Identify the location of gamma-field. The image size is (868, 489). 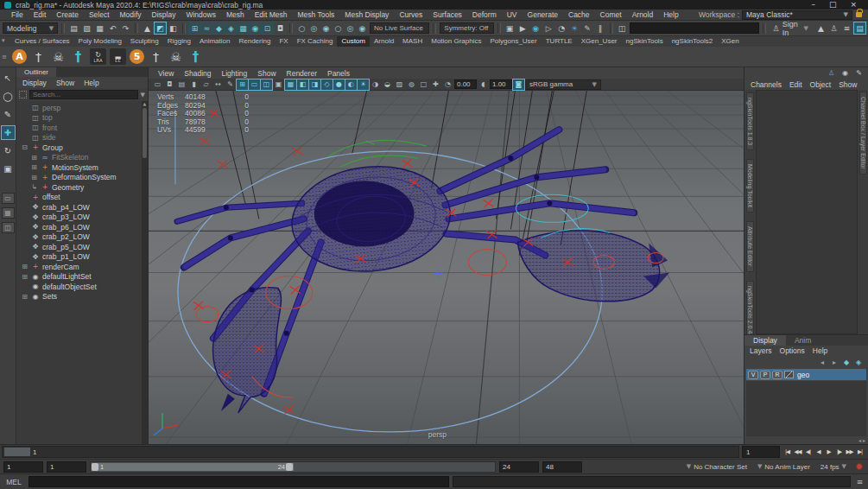
(501, 85).